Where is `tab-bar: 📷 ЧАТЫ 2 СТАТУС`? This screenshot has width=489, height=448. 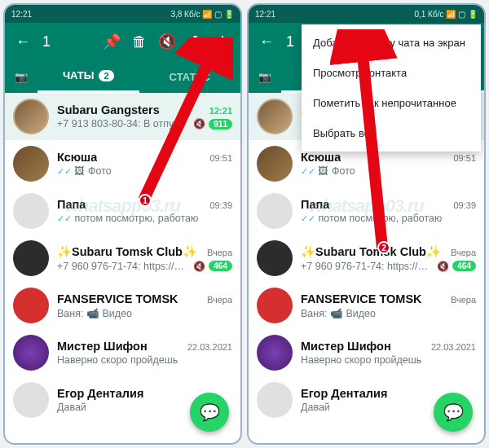
tab-bar: 📷 ЧАТЫ 2 СТАТУС is located at coordinates (122, 77).